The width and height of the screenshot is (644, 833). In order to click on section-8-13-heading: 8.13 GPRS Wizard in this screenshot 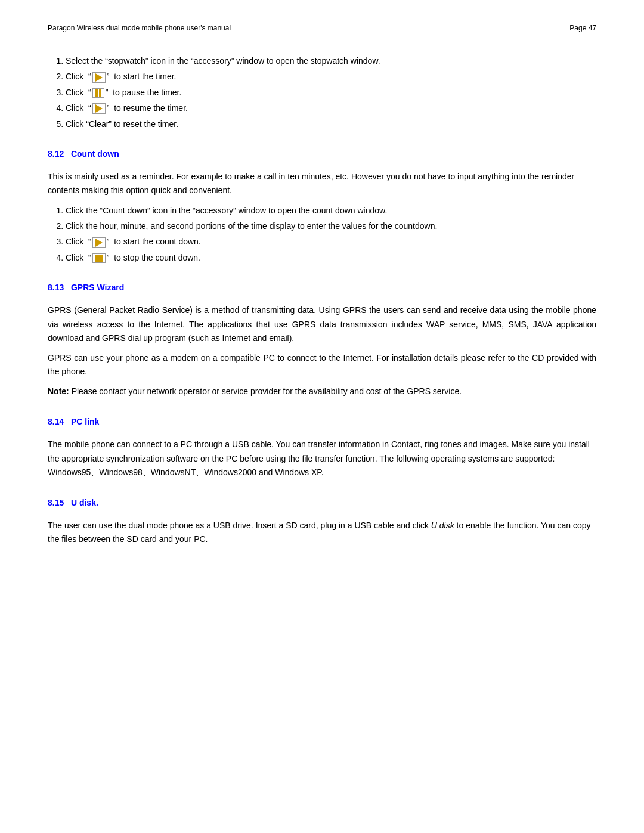, I will do `click(322, 287)`.